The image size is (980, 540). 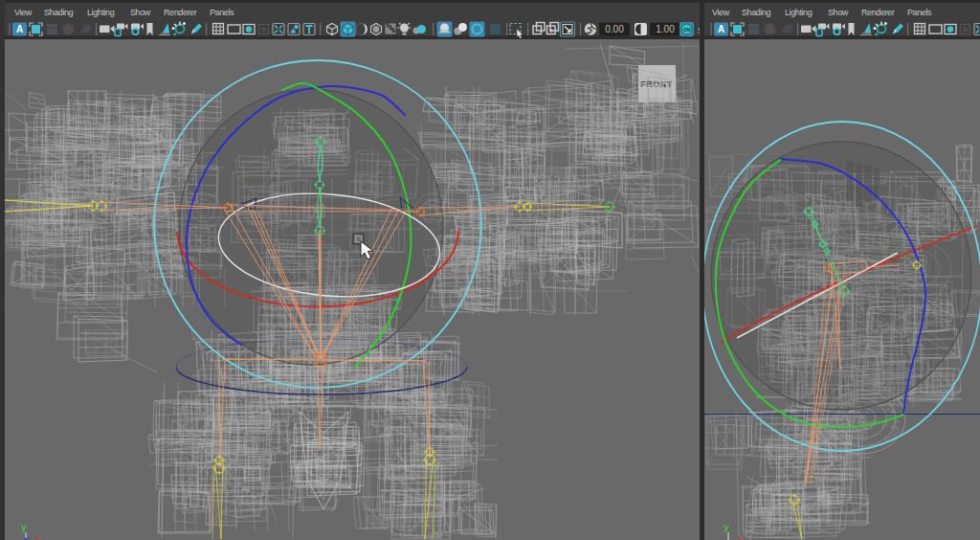 What do you see at coordinates (699, 31) in the screenshot?
I see `svg-text: s` at bounding box center [699, 31].